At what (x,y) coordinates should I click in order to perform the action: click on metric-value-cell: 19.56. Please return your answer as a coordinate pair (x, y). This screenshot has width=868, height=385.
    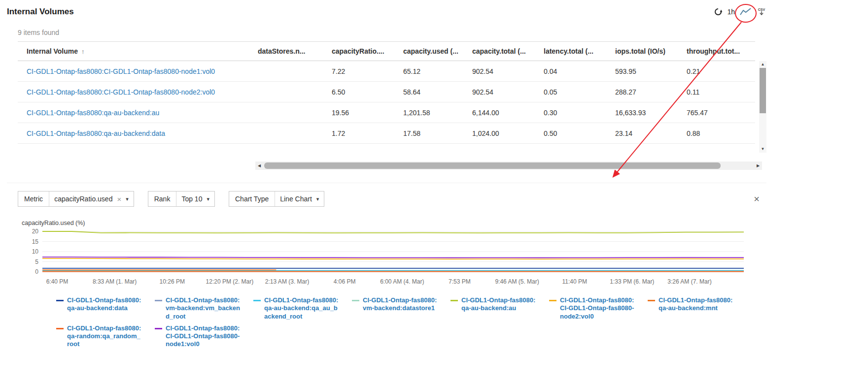
    Looking at the image, I should click on (364, 113).